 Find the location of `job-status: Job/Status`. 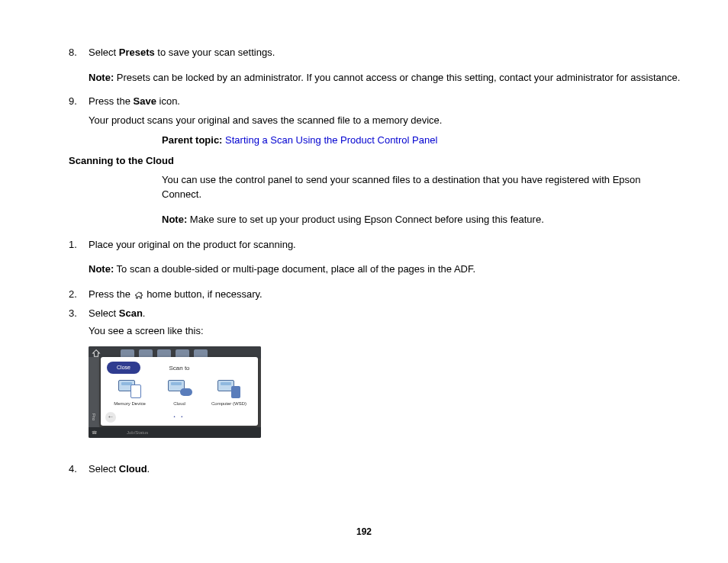

job-status: Job/Status is located at coordinates (137, 433).